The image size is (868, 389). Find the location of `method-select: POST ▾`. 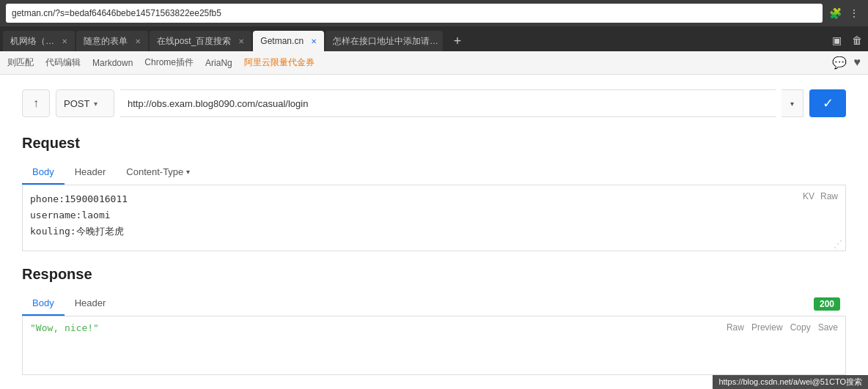

method-select: POST ▾ is located at coordinates (85, 103).